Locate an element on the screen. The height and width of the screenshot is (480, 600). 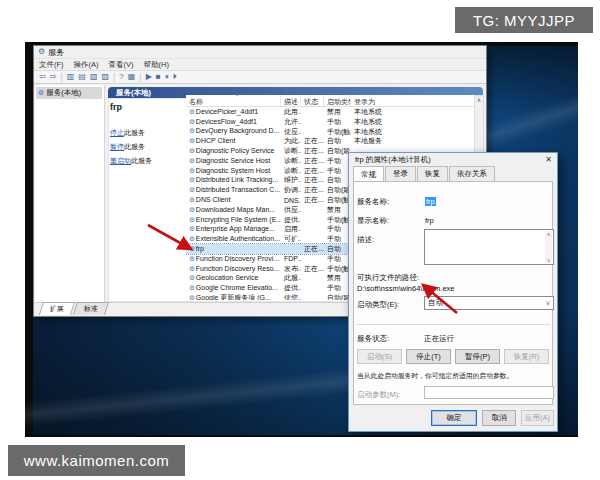
service-status-value: 正在运行 is located at coordinates (439, 339).